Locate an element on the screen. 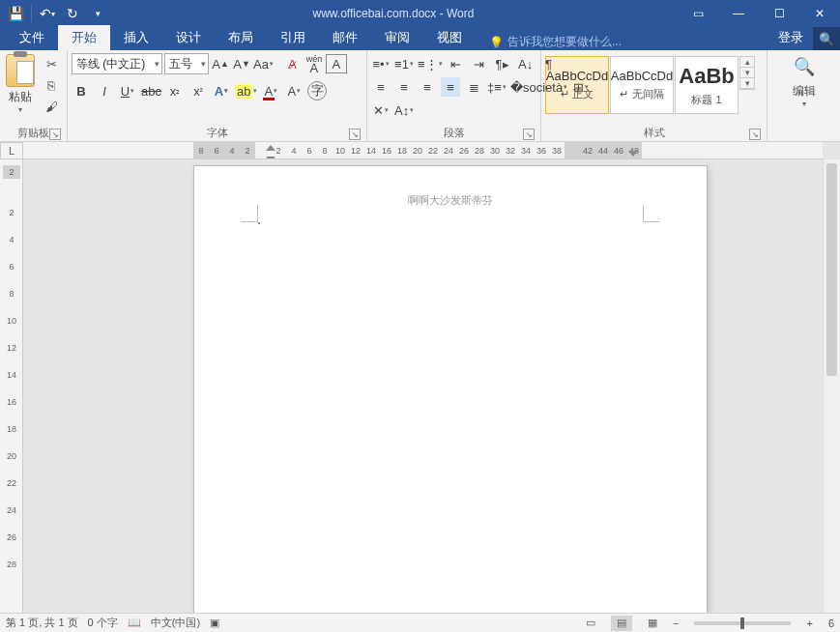  cut-icon: ✂ is located at coordinates (51, 64).